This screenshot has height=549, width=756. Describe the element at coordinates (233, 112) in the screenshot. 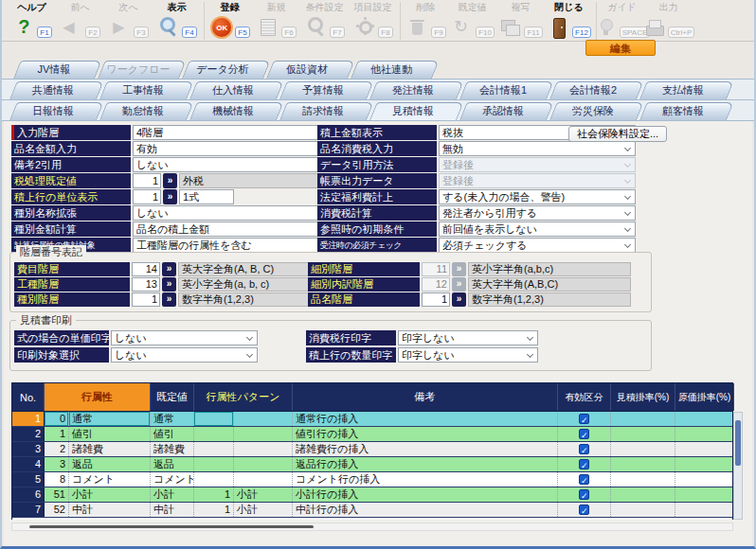

I see `tab: 機械情報` at that location.